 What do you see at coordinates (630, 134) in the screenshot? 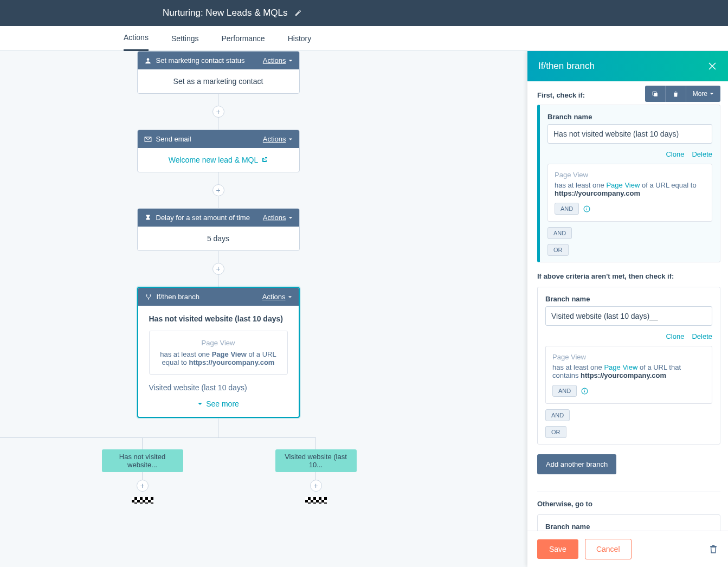
I see `branch-1-name-input` at bounding box center [630, 134].